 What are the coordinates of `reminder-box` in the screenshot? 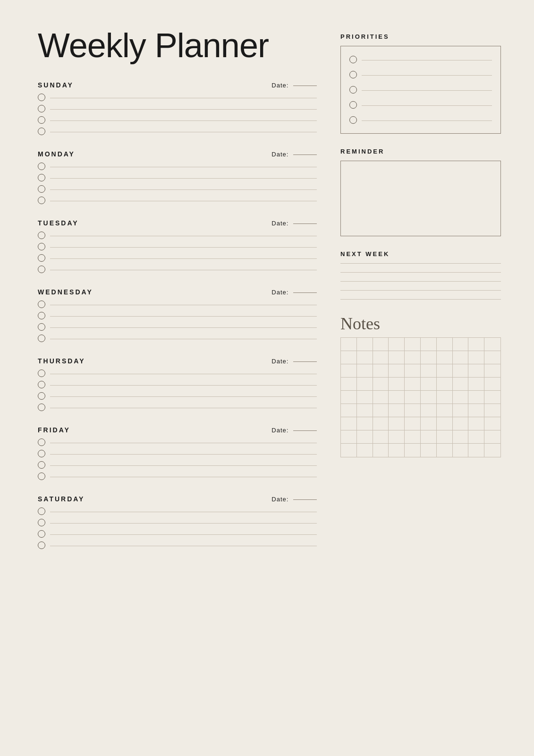 It's located at (421, 198).